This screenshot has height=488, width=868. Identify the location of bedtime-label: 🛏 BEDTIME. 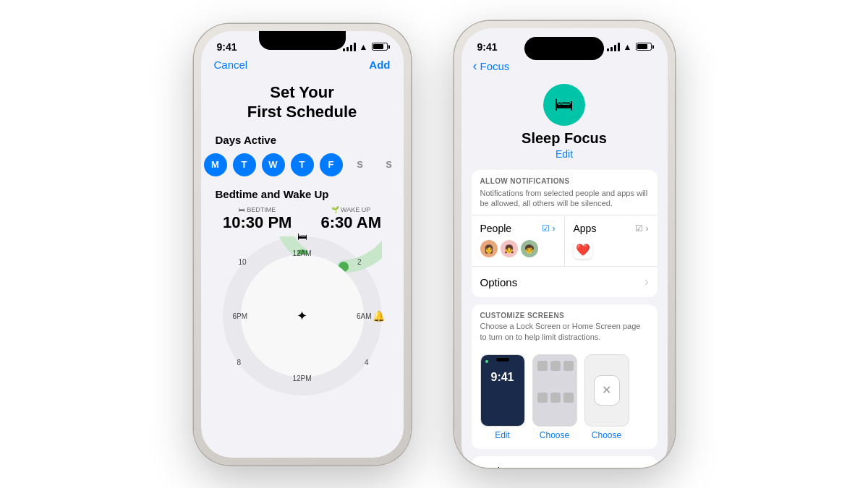
(258, 210).